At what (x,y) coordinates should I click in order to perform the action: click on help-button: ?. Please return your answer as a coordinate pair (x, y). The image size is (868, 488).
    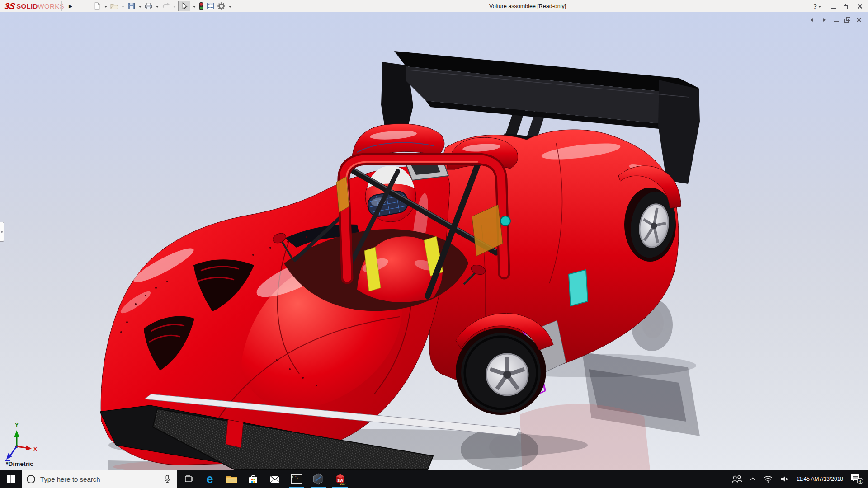
    Looking at the image, I should click on (818, 6).